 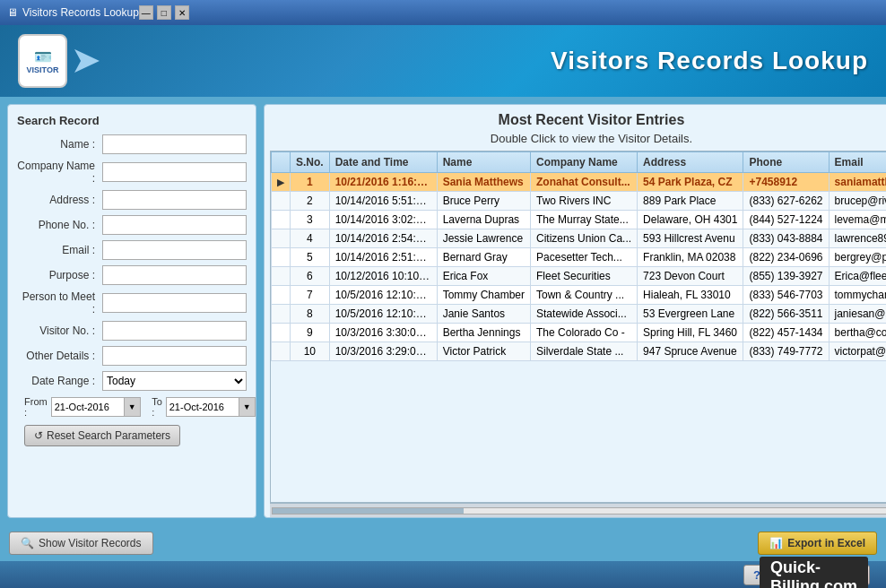 I want to click on row-email: janiesan@st, so click(x=857, y=314).